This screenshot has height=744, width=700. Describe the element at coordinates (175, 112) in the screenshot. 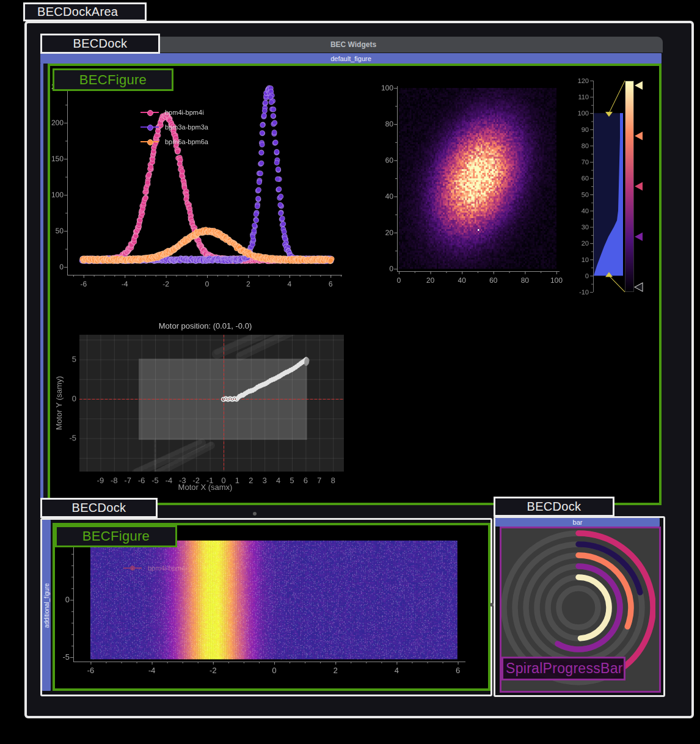

I see `legend-item-bpm4i: bpm4i-bpm4i` at that location.